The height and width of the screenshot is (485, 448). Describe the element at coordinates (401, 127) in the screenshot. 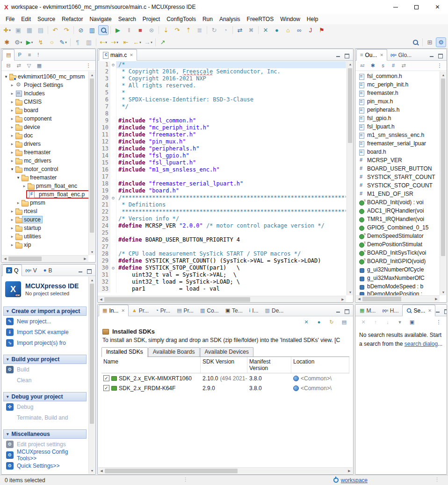

I see `outline-item-fsl-lpuart-h: fsl_lpuart.h` at that location.